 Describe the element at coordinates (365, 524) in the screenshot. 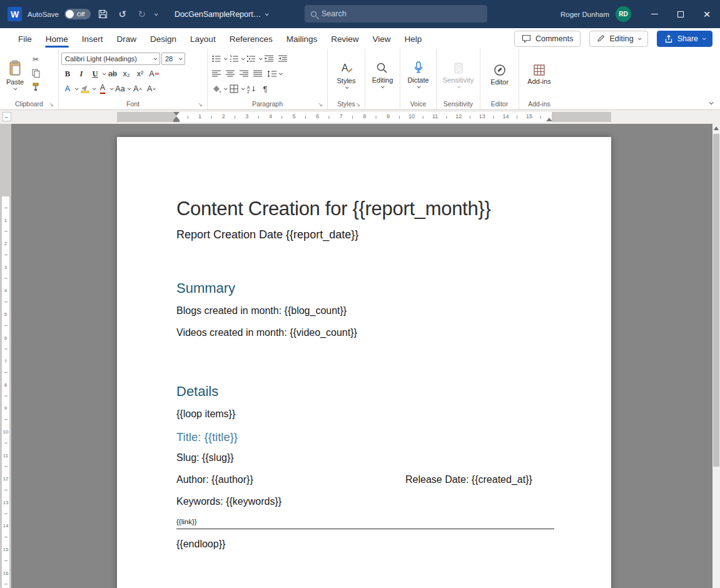

I see `doc-link-line: {{link}}` at that location.